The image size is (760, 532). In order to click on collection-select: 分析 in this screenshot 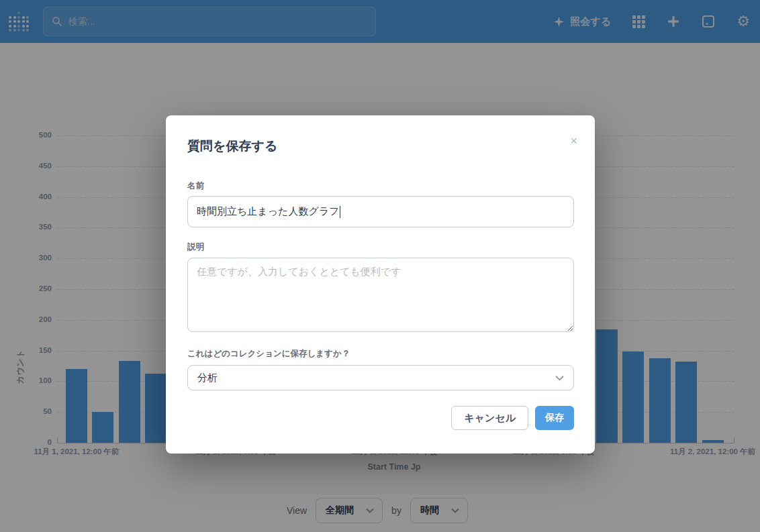, I will do `click(381, 378)`.